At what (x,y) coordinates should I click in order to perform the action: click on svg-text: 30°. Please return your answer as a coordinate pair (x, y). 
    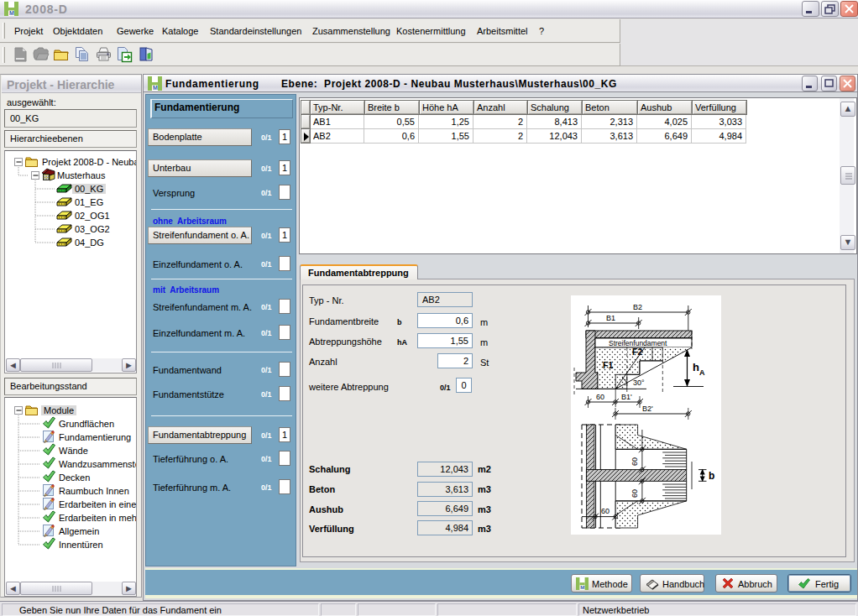
    Looking at the image, I should click on (639, 383).